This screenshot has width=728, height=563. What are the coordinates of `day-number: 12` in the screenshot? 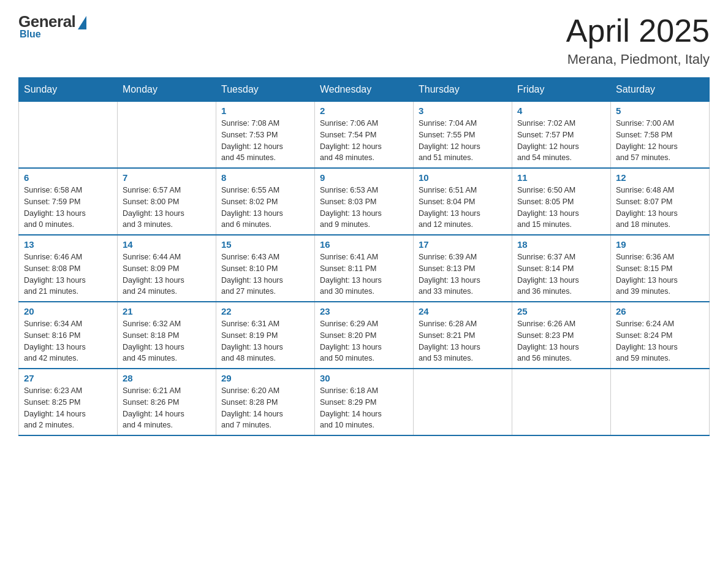 It's located at (660, 178).